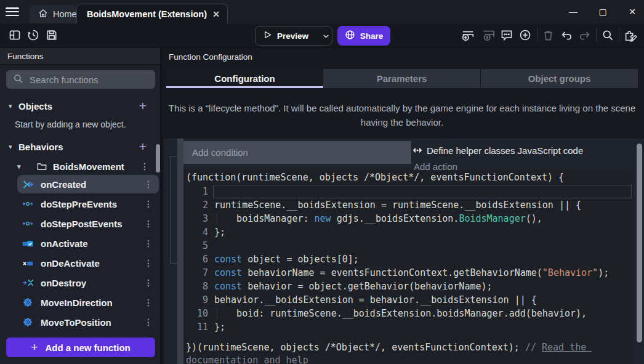 Image resolution: width=644 pixels, height=364 pixels. What do you see at coordinates (28, 224) in the screenshot?
I see `dosteppostevents-lifecycle-icon` at bounding box center [28, 224].